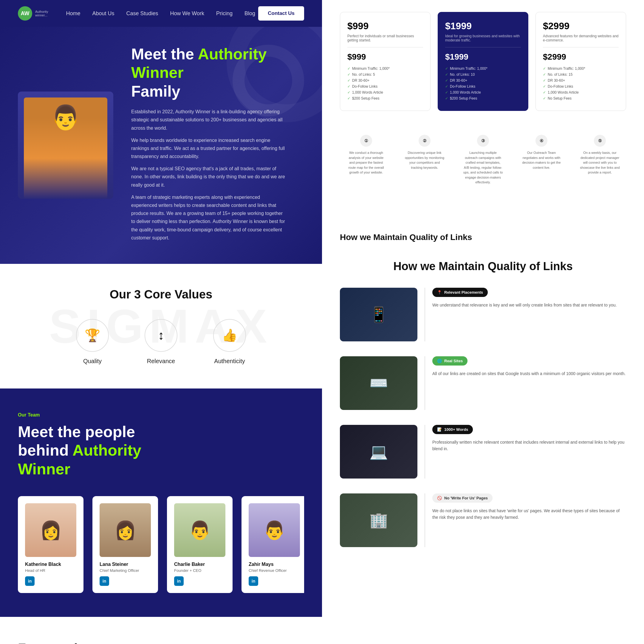 The width and height of the screenshot is (644, 644). I want to click on faq-title: Frequently asked questions, so click(66, 642).